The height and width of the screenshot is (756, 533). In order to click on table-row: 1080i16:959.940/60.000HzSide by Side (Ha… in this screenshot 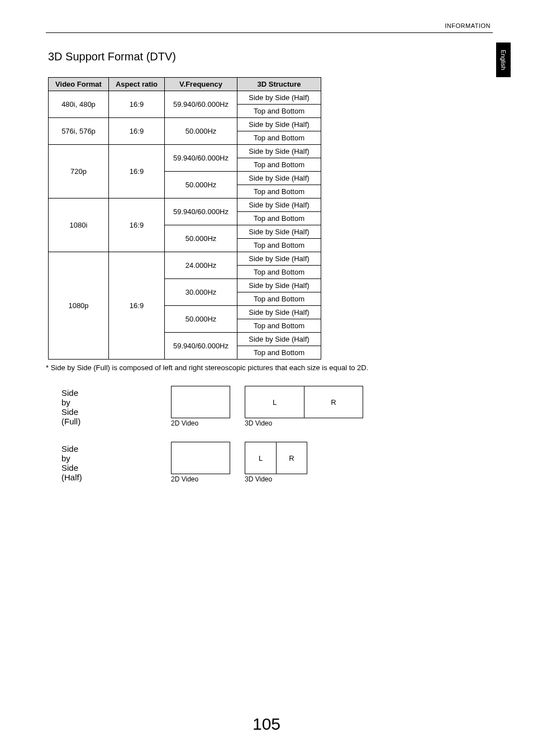, I will do `click(185, 205)`.